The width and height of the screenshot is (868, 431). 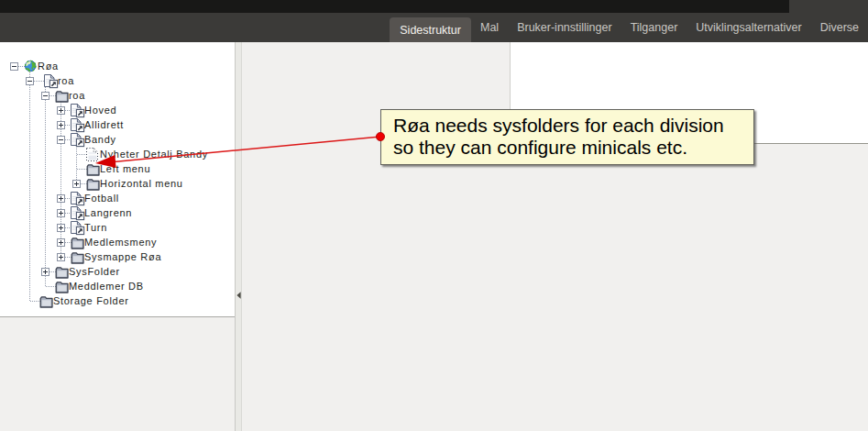 I want to click on tree-node-hoved: Hoved, so click(x=117, y=110).